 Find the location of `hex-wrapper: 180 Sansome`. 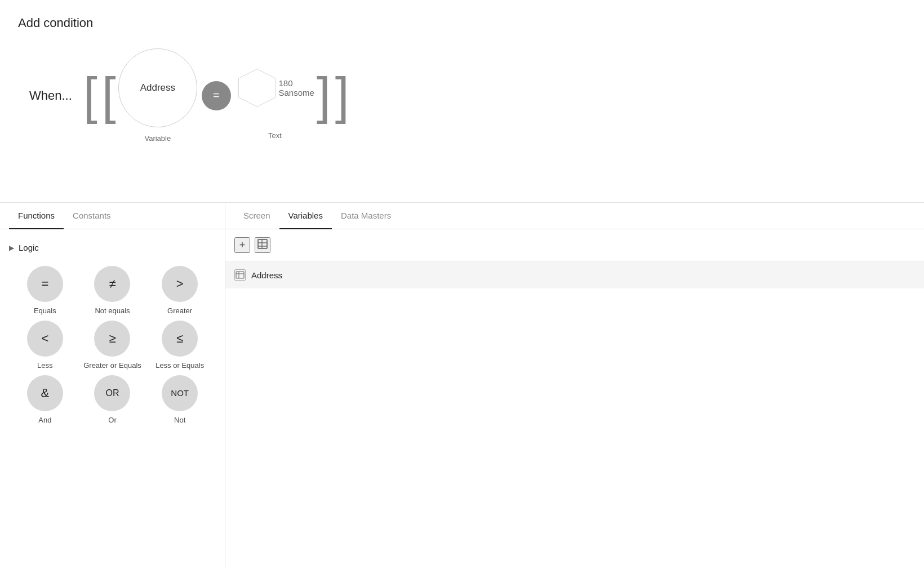

hex-wrapper: 180 Sansome is located at coordinates (275, 88).